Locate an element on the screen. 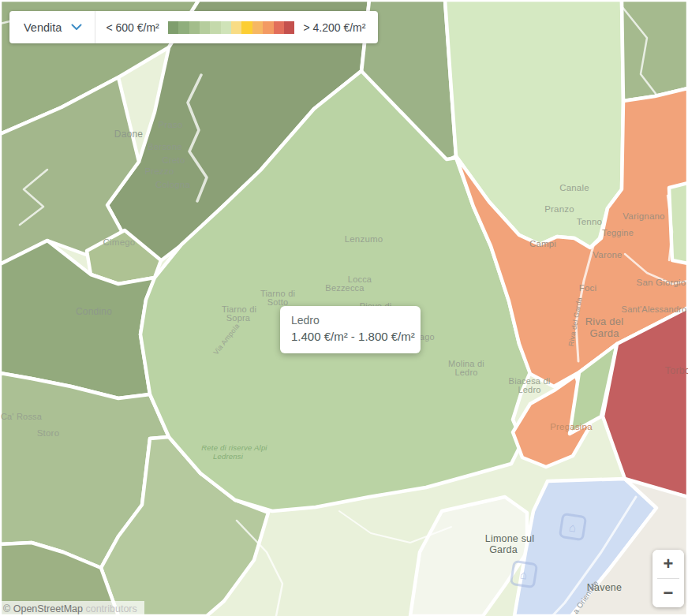 This screenshot has height=616, width=688. map-attribution: © OpenStreetMap contributors is located at coordinates (73, 609).